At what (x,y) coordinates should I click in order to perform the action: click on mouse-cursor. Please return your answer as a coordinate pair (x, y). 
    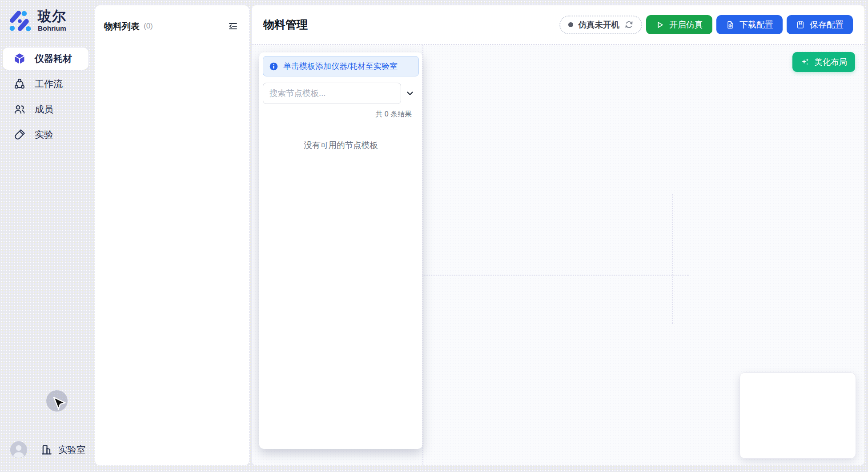
    Looking at the image, I should click on (59, 404).